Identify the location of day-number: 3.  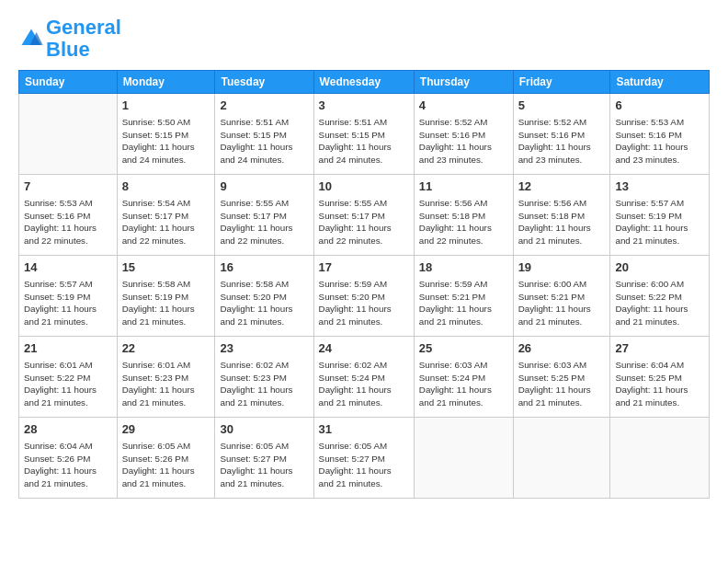
(364, 106).